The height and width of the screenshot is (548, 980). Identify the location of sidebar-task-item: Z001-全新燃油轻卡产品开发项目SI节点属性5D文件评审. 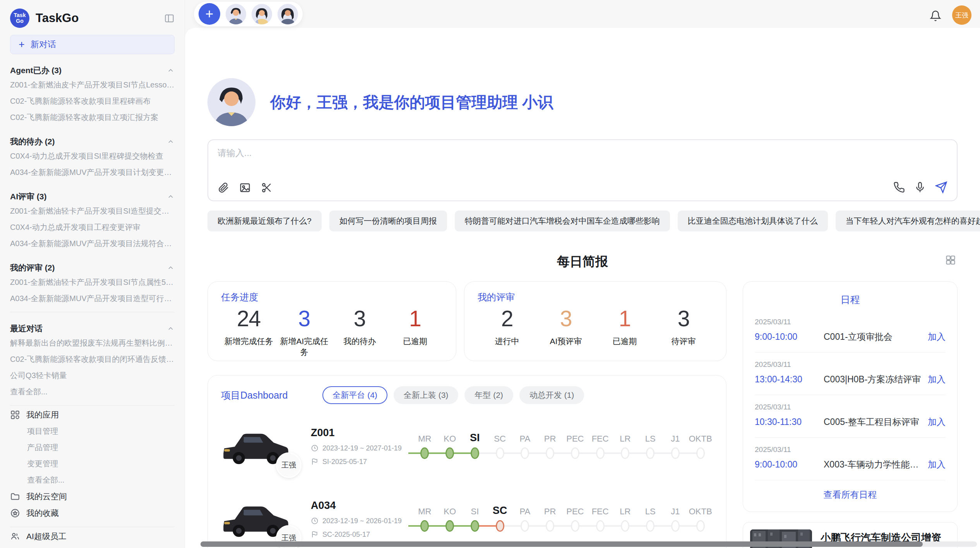
(92, 282).